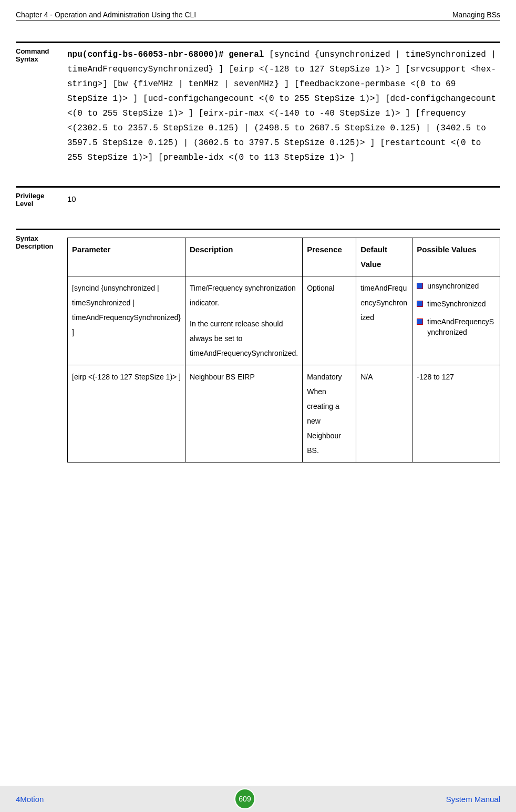 The width and height of the screenshot is (516, 812). Describe the element at coordinates (476, 15) in the screenshot. I see `header-right: Managing BSs` at that location.